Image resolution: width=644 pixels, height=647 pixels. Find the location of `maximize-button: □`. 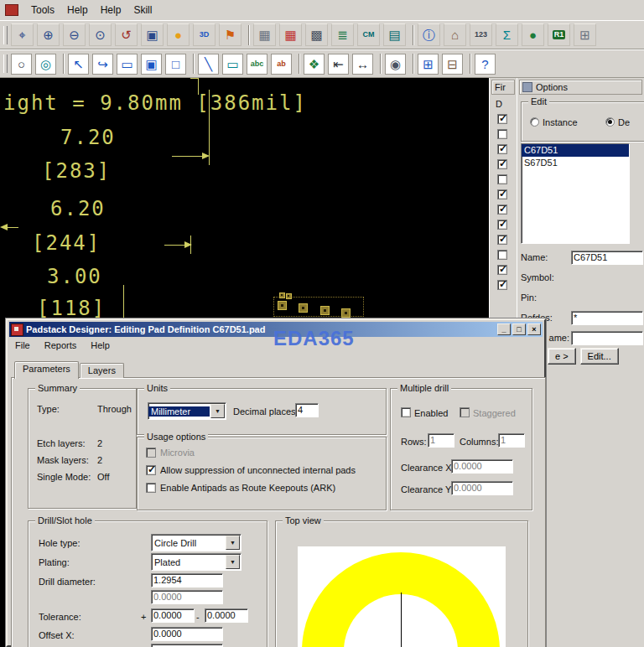

maximize-button: □ is located at coordinates (519, 329).